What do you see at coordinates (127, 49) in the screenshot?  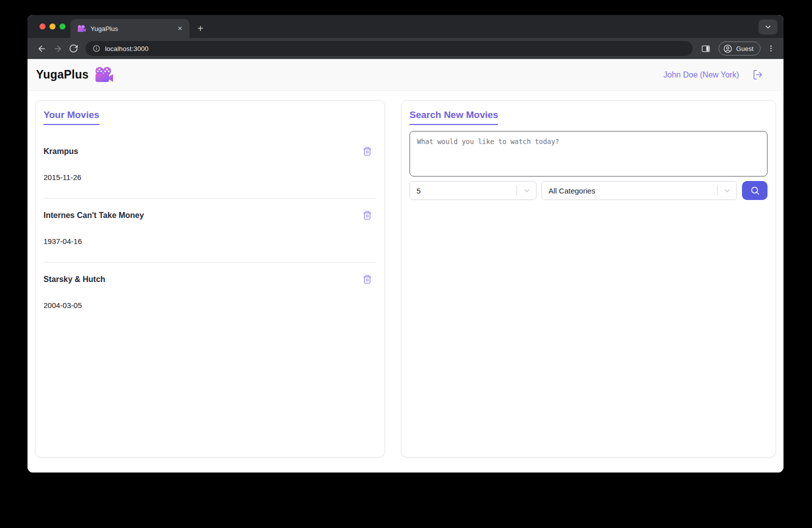 I see `url-text: localhost:3000` at bounding box center [127, 49].